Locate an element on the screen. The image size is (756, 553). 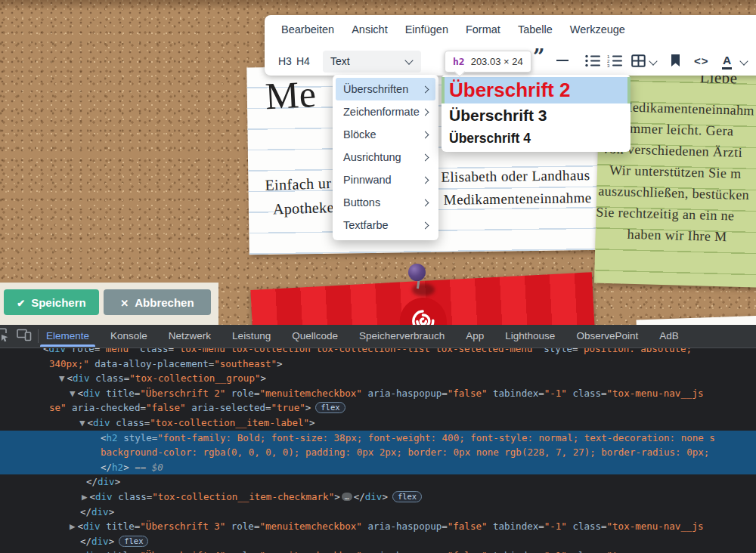
text-style-value: Text is located at coordinates (340, 61).